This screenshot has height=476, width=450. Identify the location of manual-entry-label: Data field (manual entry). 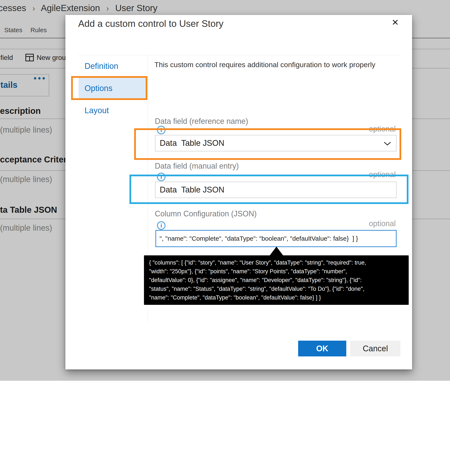
(197, 166).